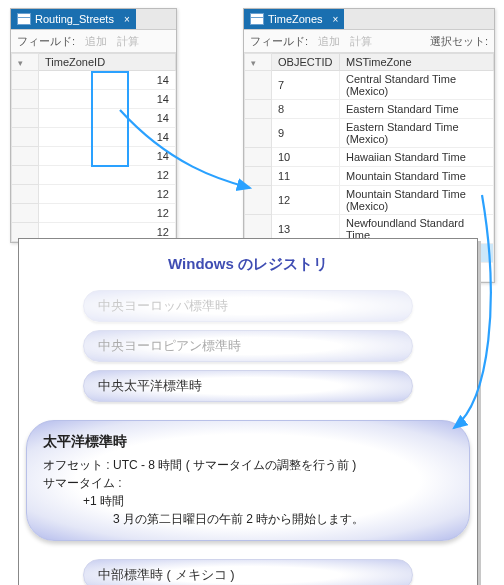 Image resolution: width=504 pixels, height=585 pixels. I want to click on table-row: 12Mountain Standard Time (Mexico), so click(370, 200).